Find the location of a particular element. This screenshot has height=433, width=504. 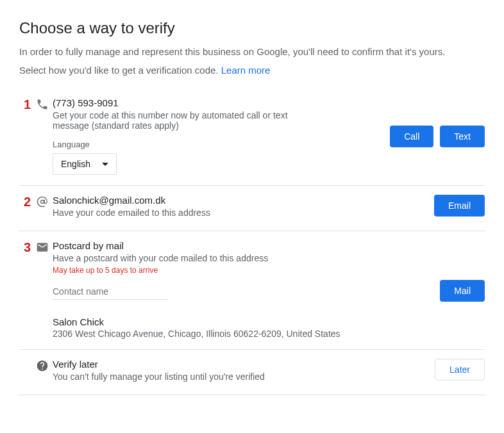

contact-name-input is located at coordinates (110, 292).